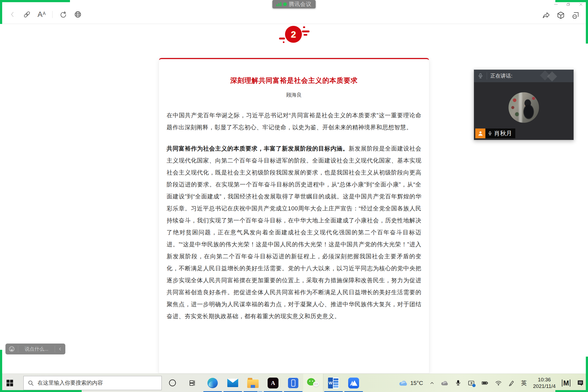 The width and height of the screenshot is (588, 392). Describe the element at coordinates (561, 15) in the screenshot. I see `cube-icon` at that location.